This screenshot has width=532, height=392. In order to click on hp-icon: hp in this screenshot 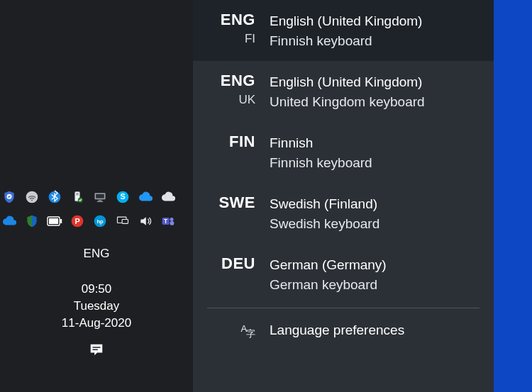, I will do `click(100, 221)`.